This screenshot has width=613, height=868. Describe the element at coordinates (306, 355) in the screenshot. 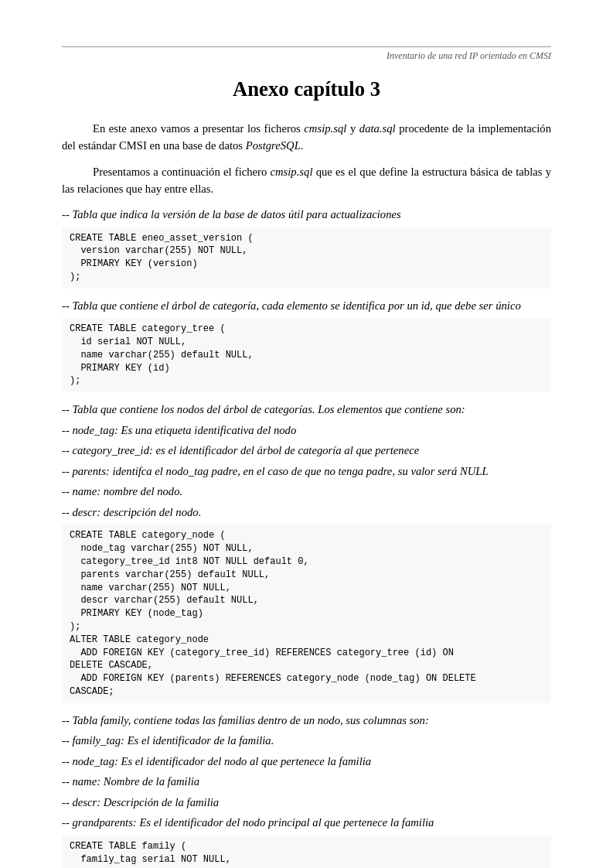

I see `code-section-2: CREATE TABLE category_tree ( id serial N…` at that location.